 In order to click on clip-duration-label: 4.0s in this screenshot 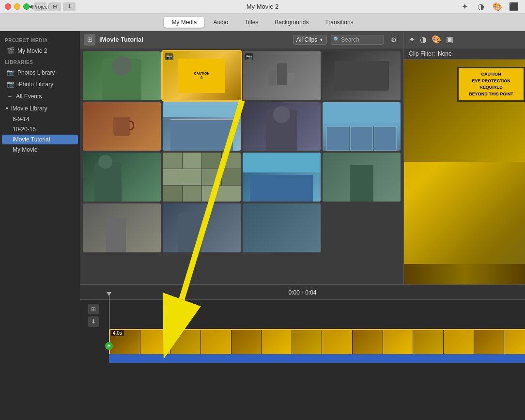, I will do `click(117, 333)`.